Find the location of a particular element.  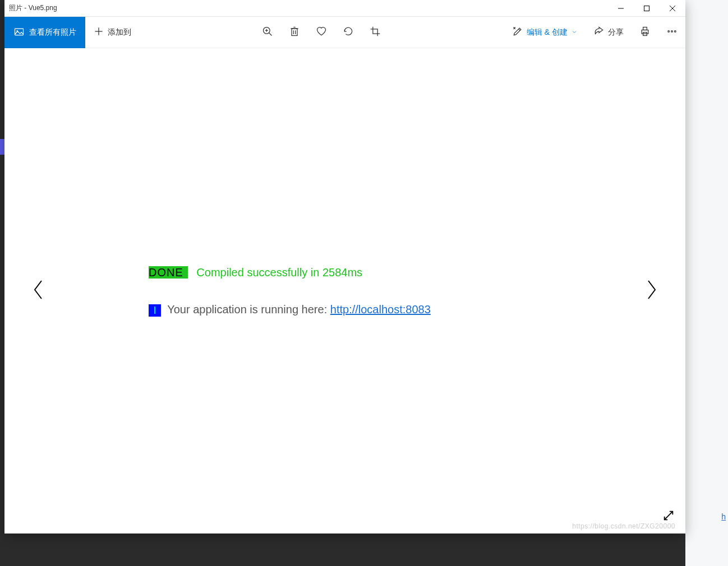

running-line: I Your application is running here: http… is located at coordinates (345, 309).